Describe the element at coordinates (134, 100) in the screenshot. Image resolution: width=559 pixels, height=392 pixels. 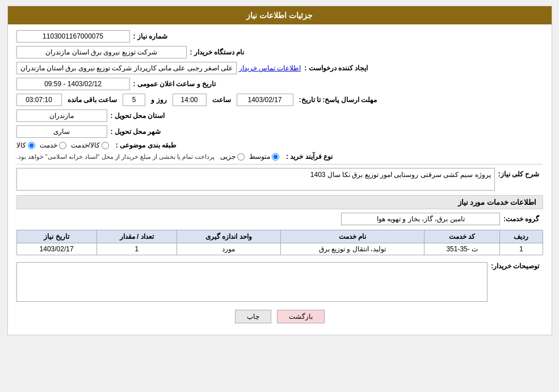
I see `deadline-days-value: 5` at that location.